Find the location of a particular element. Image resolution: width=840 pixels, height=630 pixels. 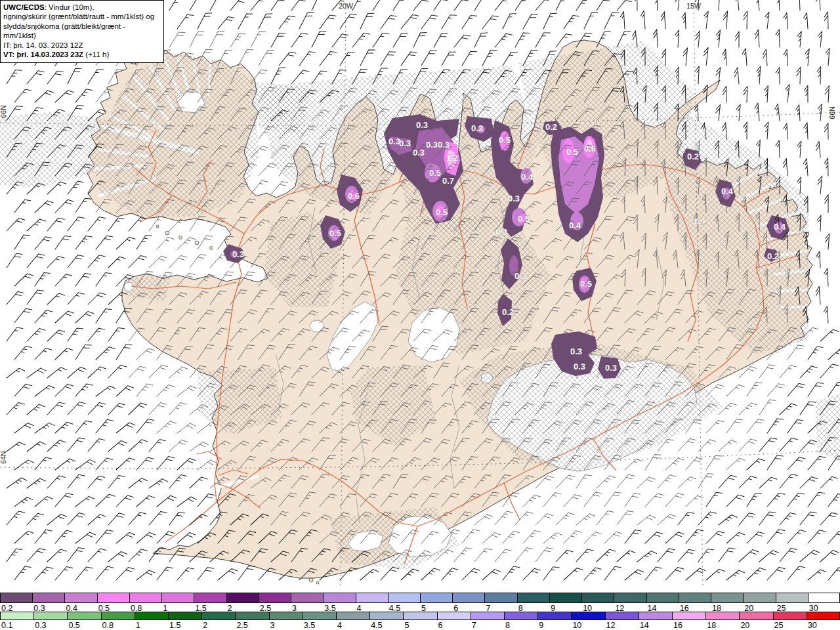

rain-colorbar-tick-label: 2 is located at coordinates (205, 625).